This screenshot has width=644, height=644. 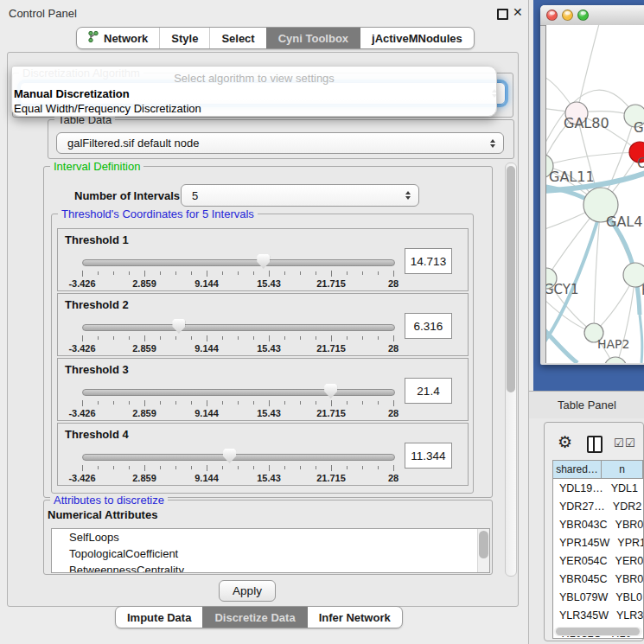 I want to click on threshold-value-field: 21.4, so click(x=429, y=391).